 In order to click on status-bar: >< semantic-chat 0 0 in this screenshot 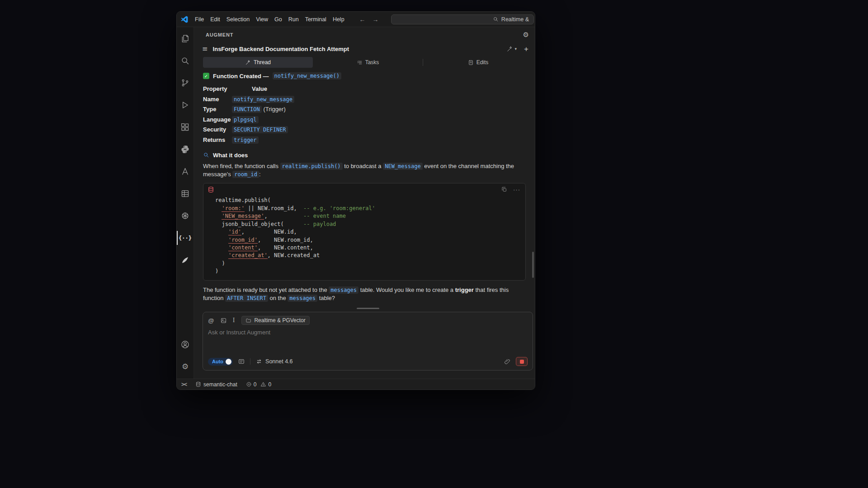, I will do `click(356, 384)`.